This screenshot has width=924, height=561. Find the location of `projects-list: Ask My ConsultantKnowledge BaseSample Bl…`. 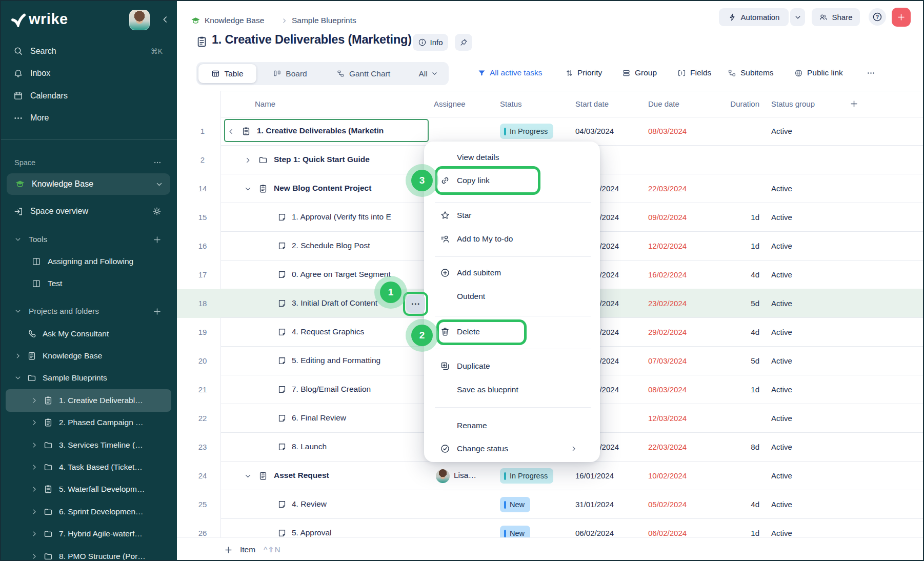

projects-list: Ask My ConsultantKnowledge BaseSample Bl… is located at coordinates (88, 442).